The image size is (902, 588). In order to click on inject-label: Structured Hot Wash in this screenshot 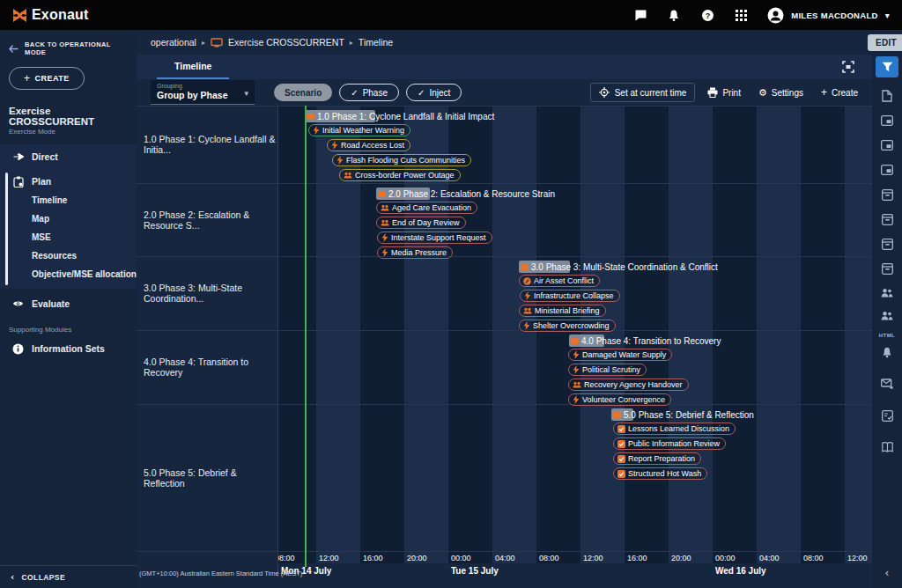, I will do `click(664, 474)`.